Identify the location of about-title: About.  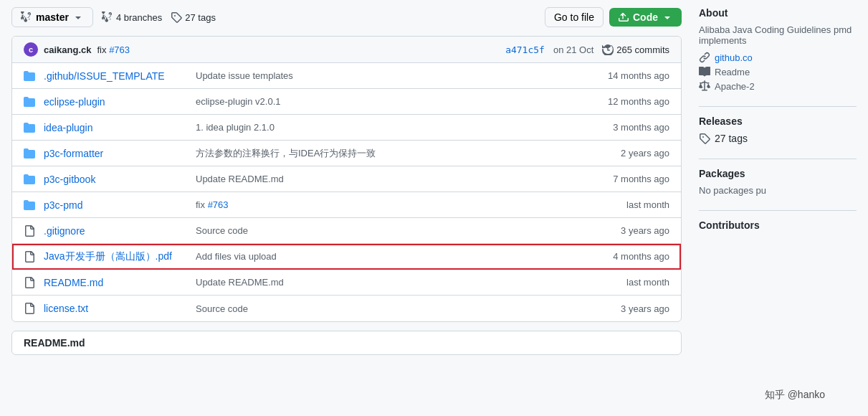
(778, 13).